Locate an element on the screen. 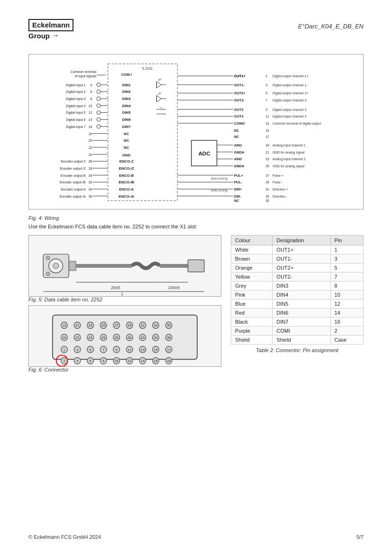  cell-designation: OUT2- is located at coordinates (301, 277).